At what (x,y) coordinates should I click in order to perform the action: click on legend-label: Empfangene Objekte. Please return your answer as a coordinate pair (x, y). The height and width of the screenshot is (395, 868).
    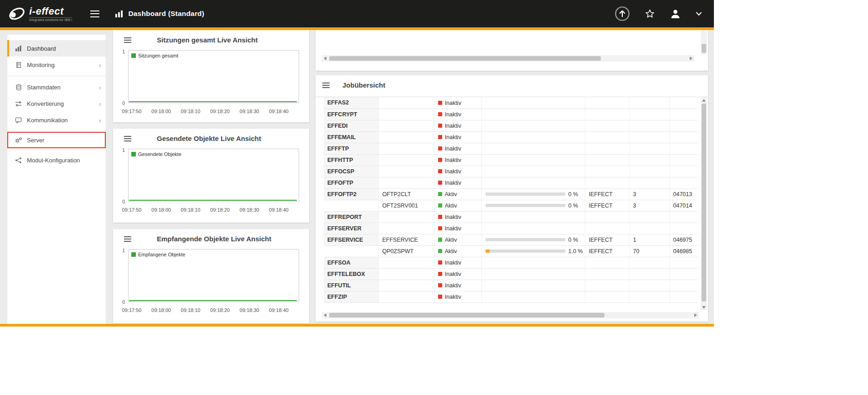
    Looking at the image, I should click on (161, 255).